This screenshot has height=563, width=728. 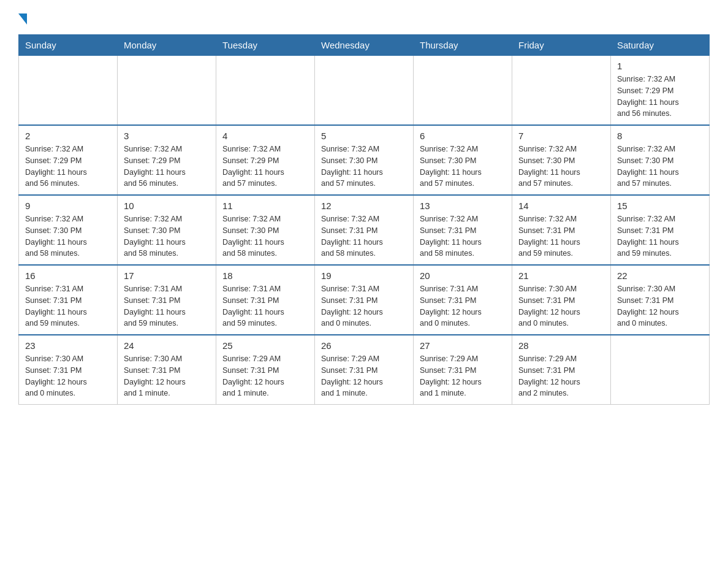 I want to click on calendar-cell: 13Sunrise: 7:32 AM Sunset: 7:31 PM Dayli…, so click(x=463, y=230).